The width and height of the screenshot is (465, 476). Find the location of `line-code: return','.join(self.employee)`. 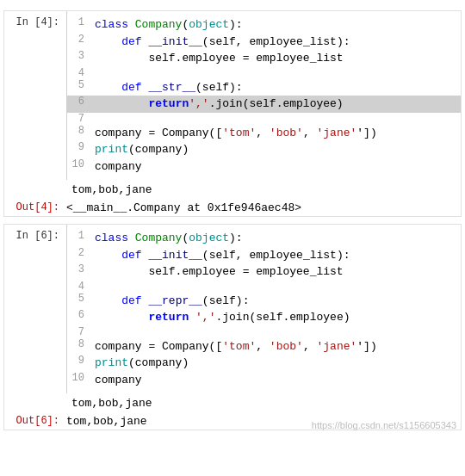

line-code: return','.join(self.employee) is located at coordinates (276, 104).